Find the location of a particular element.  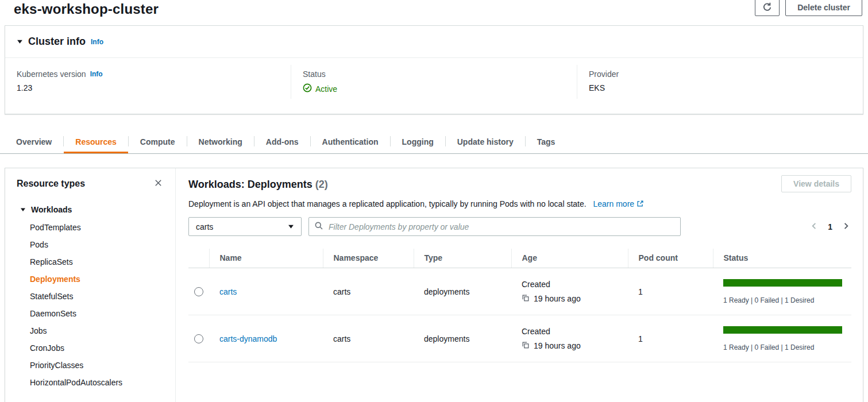

deployment-name-link: carts-dynamodb is located at coordinates (248, 339).